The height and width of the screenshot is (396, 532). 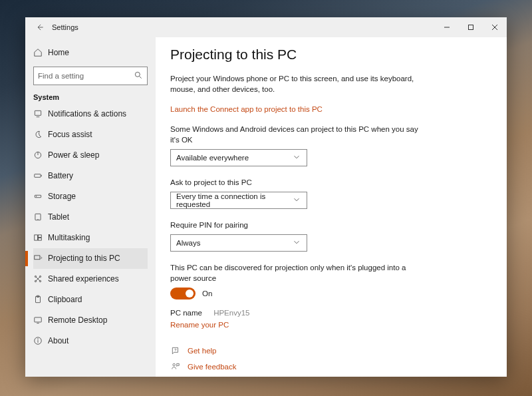 What do you see at coordinates (41, 341) in the screenshot?
I see `info-icon` at bounding box center [41, 341].